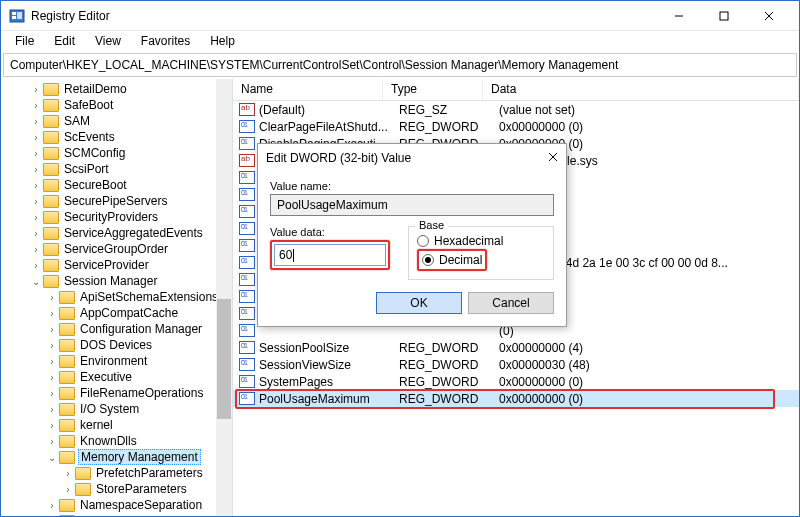  What do you see at coordinates (516, 382) in the screenshot?
I see `list-row: SystemPagesREG_DWORD0x00000000 (0)` at bounding box center [516, 382].